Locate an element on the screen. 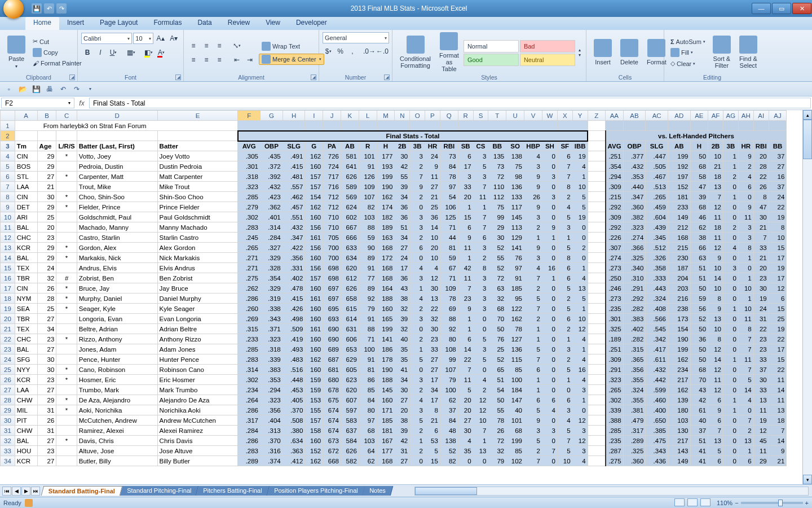  scroll-down-button: ▾ is located at coordinates (807, 480).